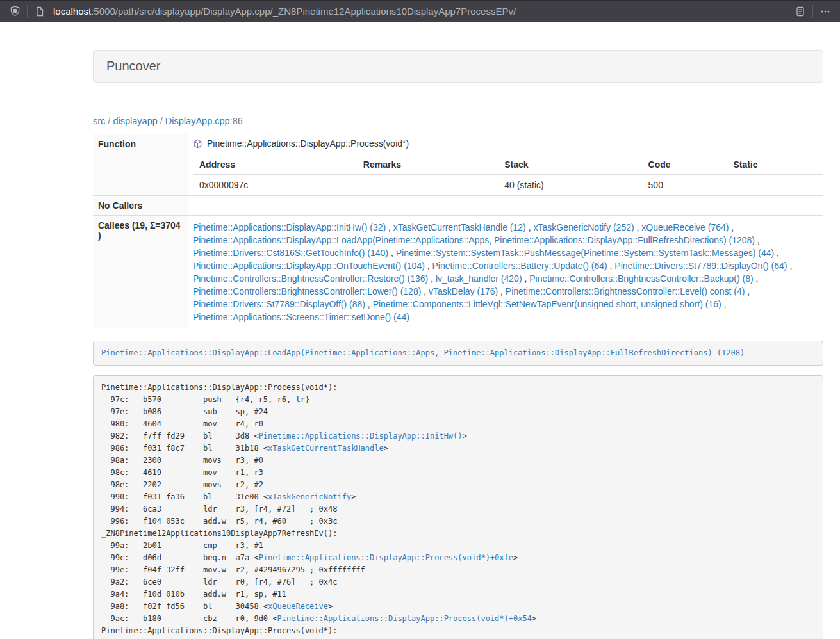 This screenshot has height=639, width=840. Describe the element at coordinates (309, 266) in the screenshot. I see `callee-link: Pinetime::Applications::DisplayApp::OnTo…` at that location.